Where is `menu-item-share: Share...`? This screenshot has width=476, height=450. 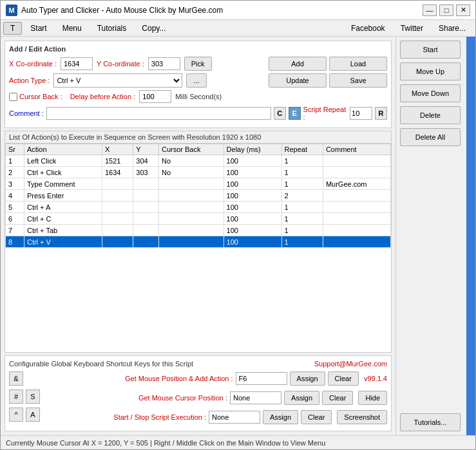
menu-item-share: Share... is located at coordinates (452, 28).